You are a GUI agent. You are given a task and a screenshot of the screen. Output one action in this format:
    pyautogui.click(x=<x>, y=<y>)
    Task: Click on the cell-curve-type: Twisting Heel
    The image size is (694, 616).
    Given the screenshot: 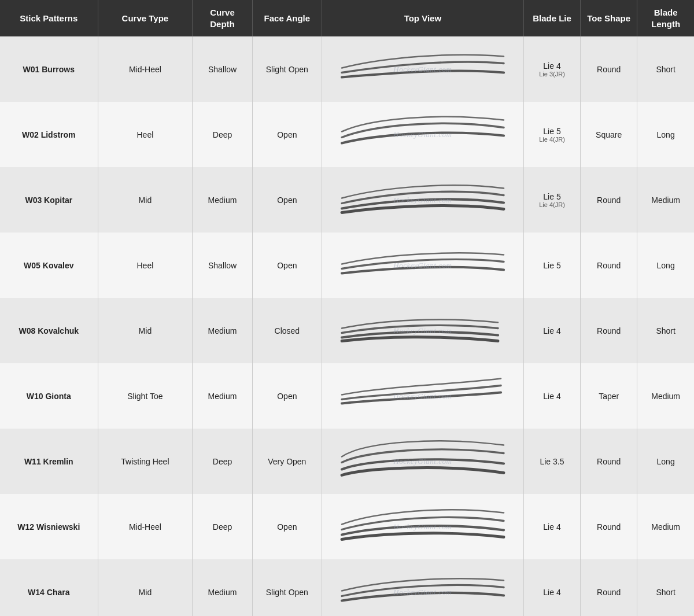 What is the action you would take?
    pyautogui.click(x=145, y=462)
    